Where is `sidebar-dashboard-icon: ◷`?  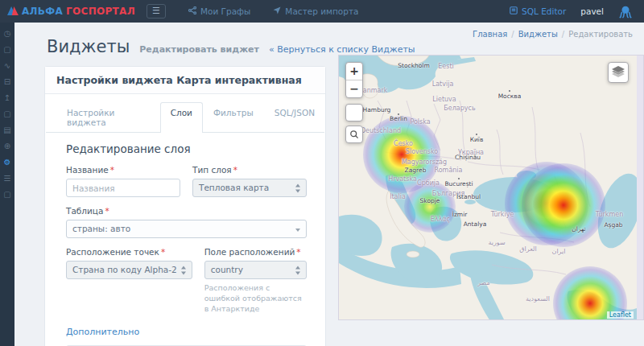
sidebar-dashboard-icon: ◷ is located at coordinates (8, 34).